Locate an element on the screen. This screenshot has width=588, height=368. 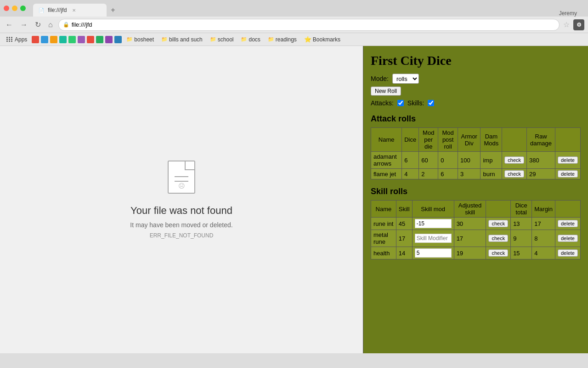
skill-row3-skill: 14 is located at coordinates (404, 253).